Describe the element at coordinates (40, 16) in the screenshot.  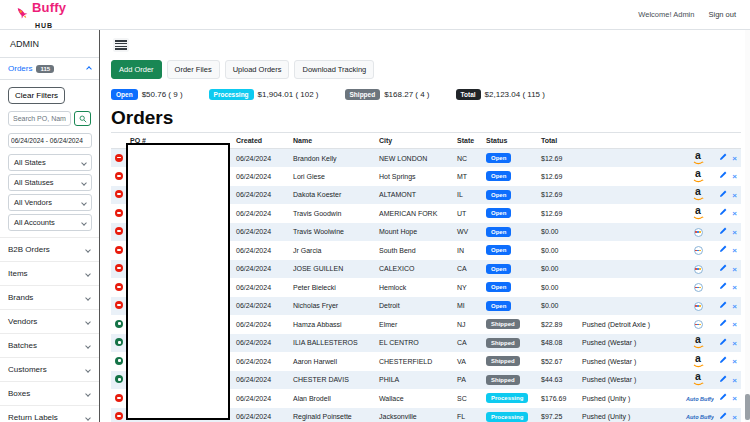
I see `brand-logo: Buffy HUB` at that location.